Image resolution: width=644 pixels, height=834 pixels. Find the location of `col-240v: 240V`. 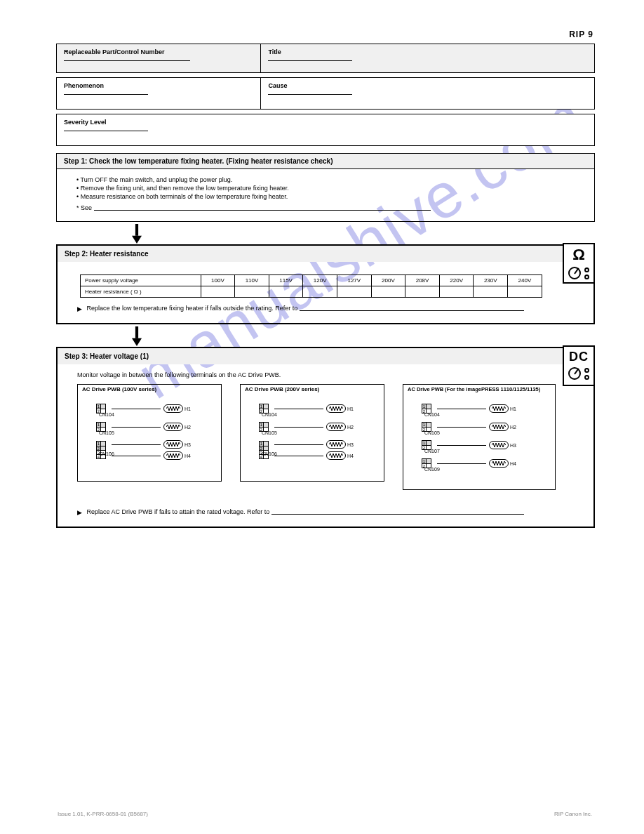

col-240v: 240V is located at coordinates (525, 281).